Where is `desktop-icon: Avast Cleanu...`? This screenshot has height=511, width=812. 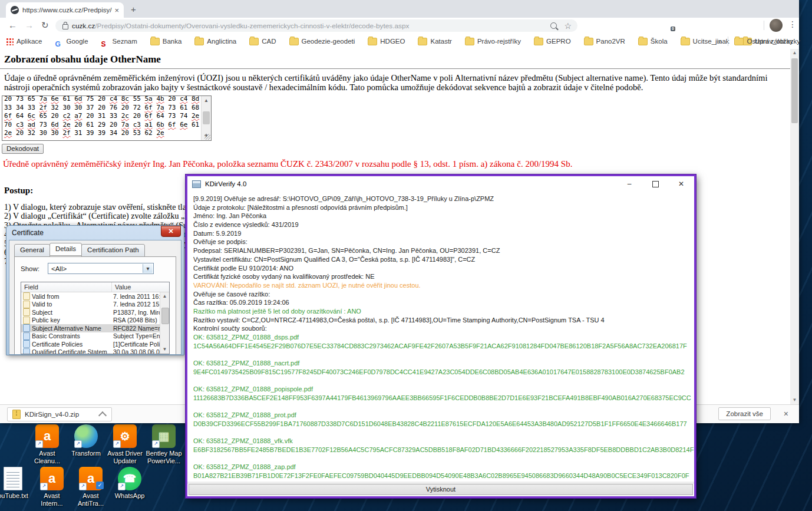 desktop-icon: Avast Cleanu... is located at coordinates (47, 444).